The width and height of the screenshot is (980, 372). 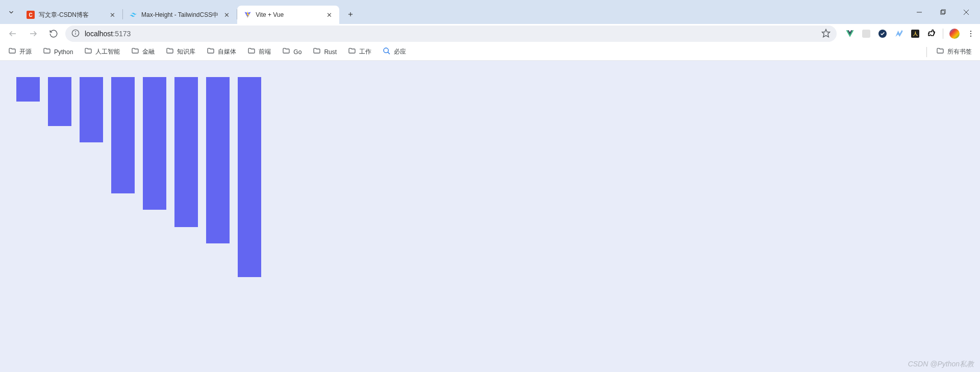 What do you see at coordinates (227, 52) in the screenshot?
I see `bookmark-label: 自媒体` at bounding box center [227, 52].